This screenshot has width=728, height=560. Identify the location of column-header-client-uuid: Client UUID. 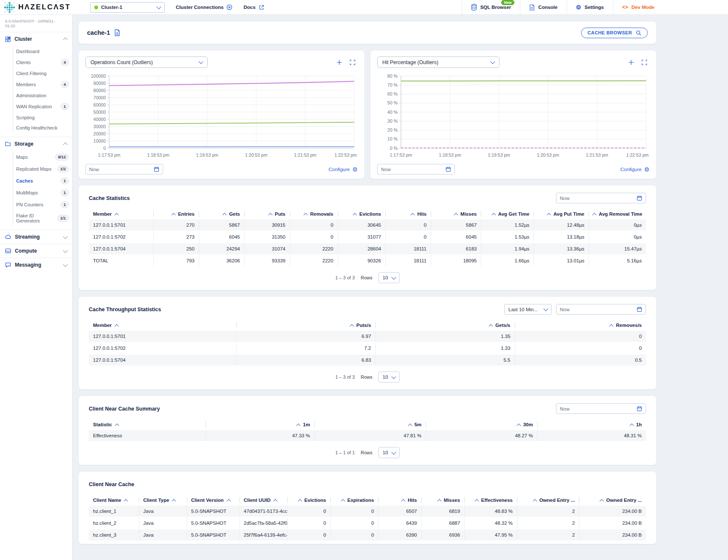
(263, 500).